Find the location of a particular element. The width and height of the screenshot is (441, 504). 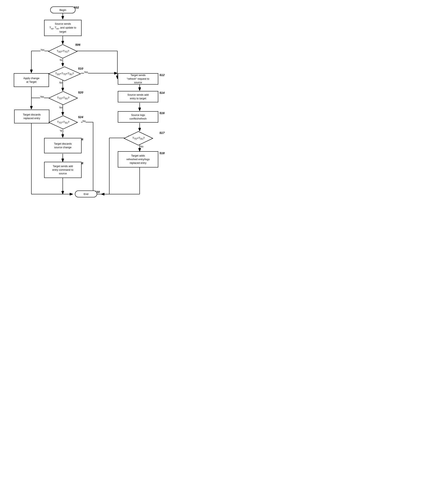

diamond-520-label: TTO=TSU? is located at coordinates (63, 98).